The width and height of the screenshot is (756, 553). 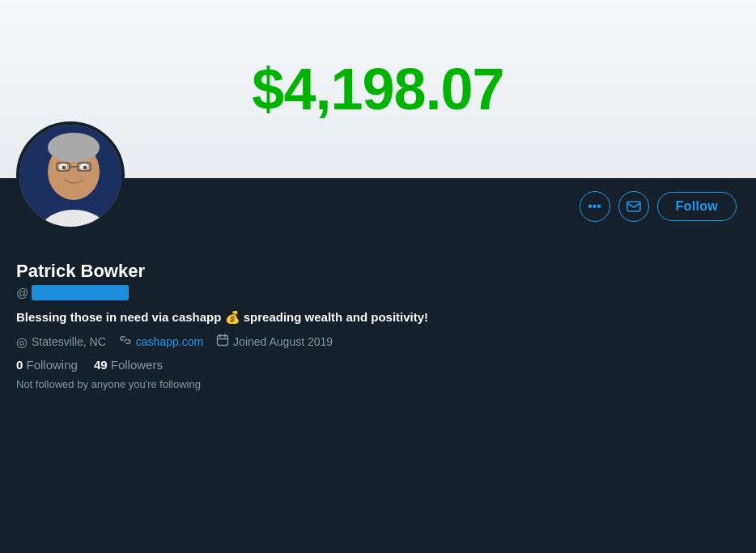 I want to click on joined-item: Joined August 2019, so click(x=274, y=342).